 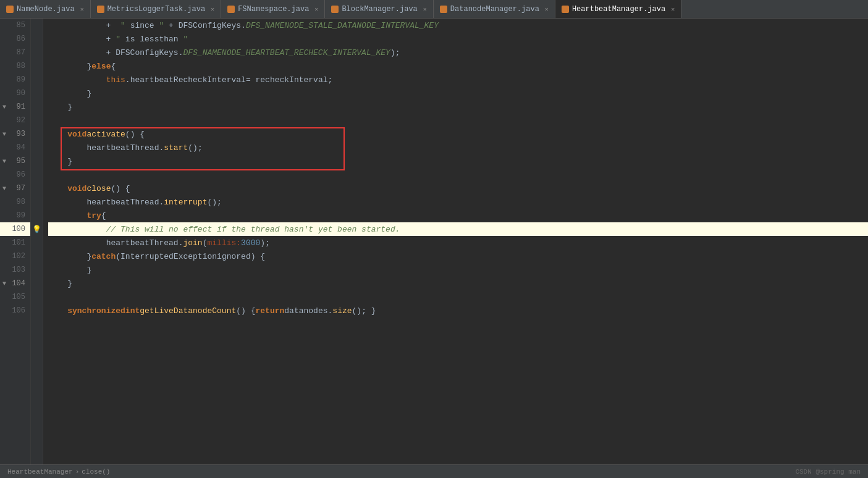 I want to click on line-num-102: 102, so click(x=15, y=256).